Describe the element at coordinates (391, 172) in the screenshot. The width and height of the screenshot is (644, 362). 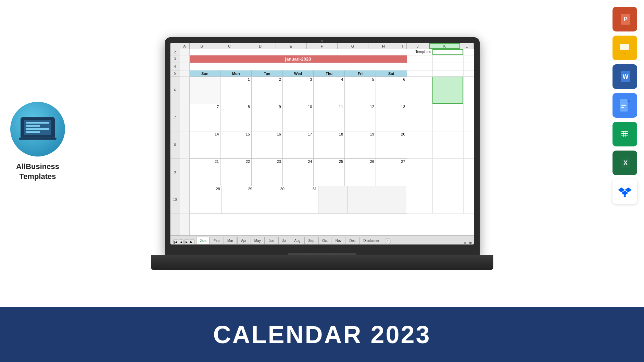
I see `w4-sat: 27` at that location.